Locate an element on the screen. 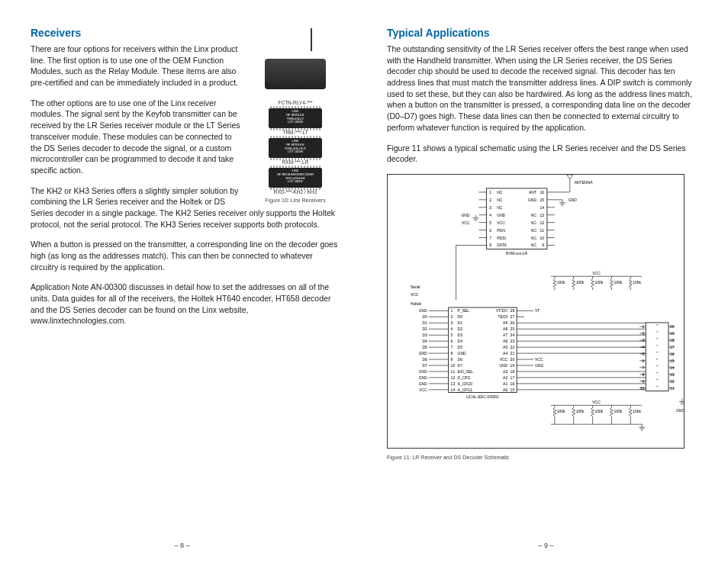 The height and width of the screenshot is (563, 728). svg-text: D1 is located at coordinates (424, 323).